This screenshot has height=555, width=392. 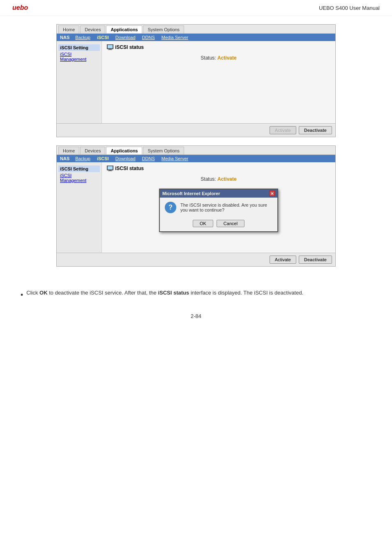 I want to click on panel1-footer: Activate Deactivate, so click(x=196, y=130).